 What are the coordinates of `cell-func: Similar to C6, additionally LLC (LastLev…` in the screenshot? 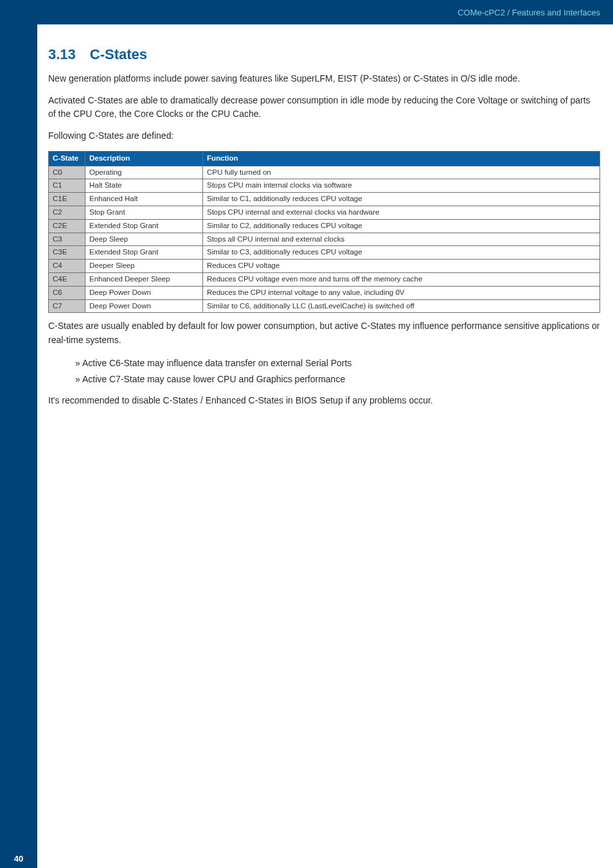 It's located at (402, 306).